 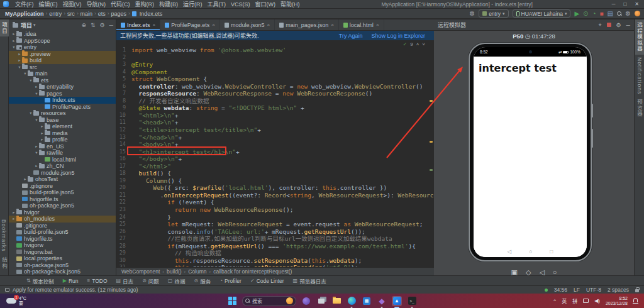 I want to click on menu-item: 编辑(E), so click(x=48, y=4).